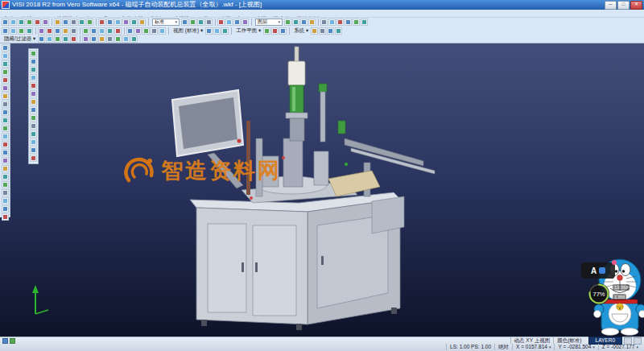  What do you see at coordinates (533, 347) in the screenshot?
I see `coord-x: X = 0157.814▾` at bounding box center [533, 347].